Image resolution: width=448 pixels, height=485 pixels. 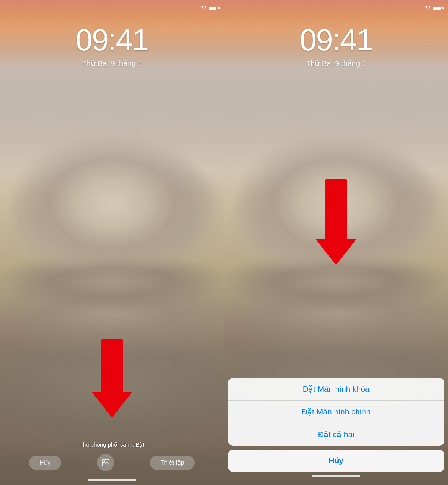 What do you see at coordinates (336, 461) in the screenshot?
I see `action-sheet-cancel-button: Hủy` at bounding box center [336, 461].